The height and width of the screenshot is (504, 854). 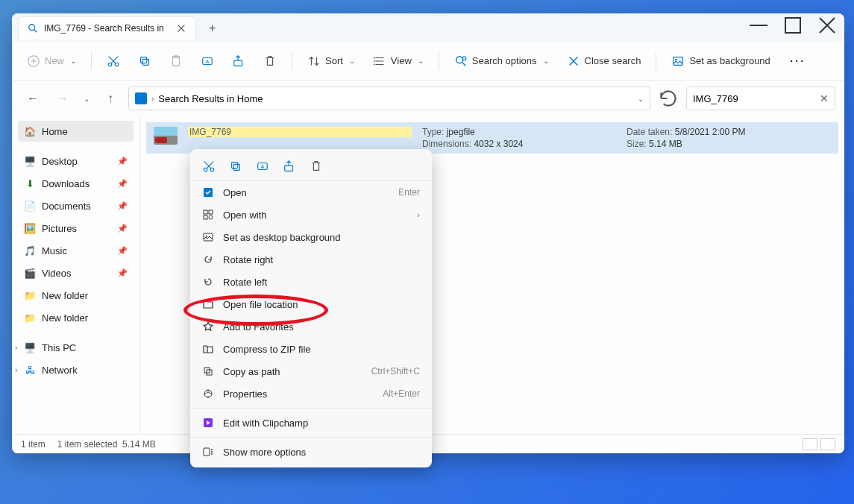 What do you see at coordinates (208, 349) in the screenshot?
I see `zip-icon` at bounding box center [208, 349].